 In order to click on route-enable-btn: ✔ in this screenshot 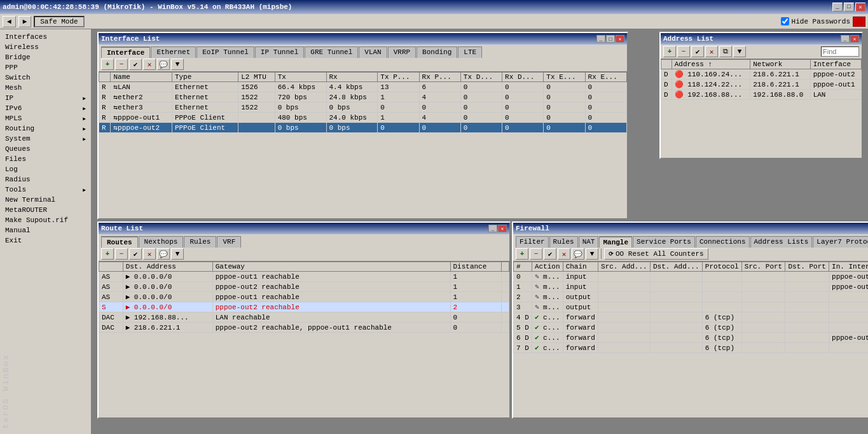, I will do `click(135, 254)`.